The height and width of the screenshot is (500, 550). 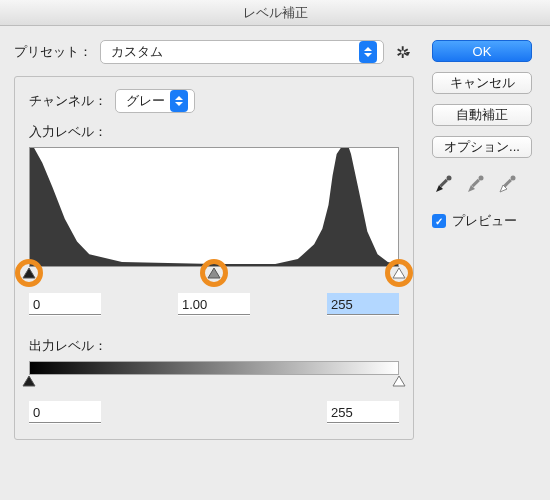 What do you see at coordinates (146, 101) in the screenshot?
I see `channel-value: グレー` at bounding box center [146, 101].